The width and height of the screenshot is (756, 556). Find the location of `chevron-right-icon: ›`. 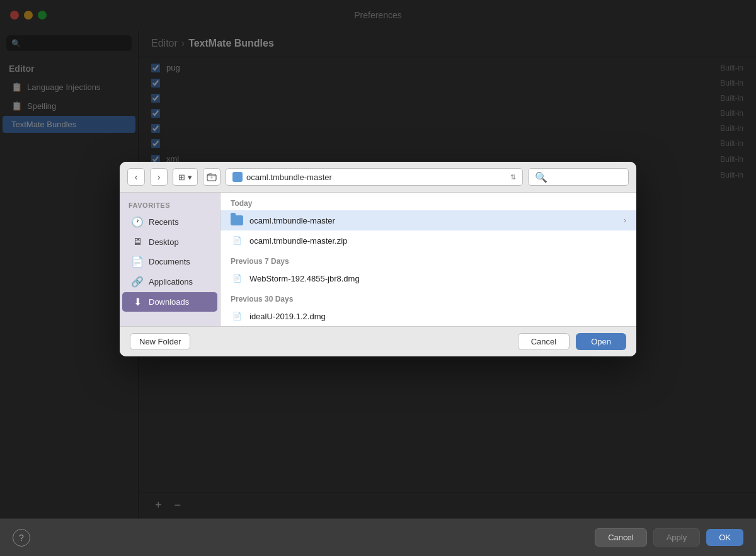

chevron-right-icon: › is located at coordinates (625, 220).